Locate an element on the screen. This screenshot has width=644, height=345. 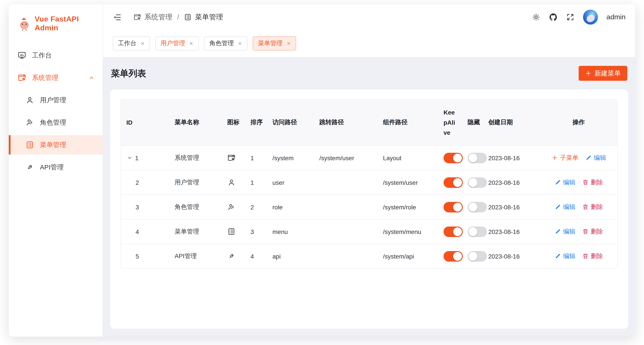
add-submenu-button: 子菜单 is located at coordinates (565, 158).